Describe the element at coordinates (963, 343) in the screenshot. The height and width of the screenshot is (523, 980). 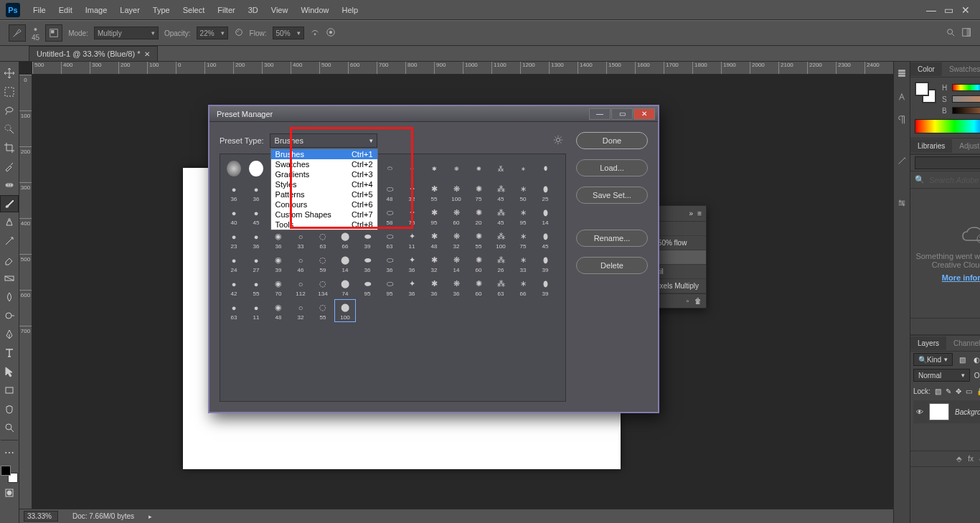
I see `channels-tab: Channels` at that location.